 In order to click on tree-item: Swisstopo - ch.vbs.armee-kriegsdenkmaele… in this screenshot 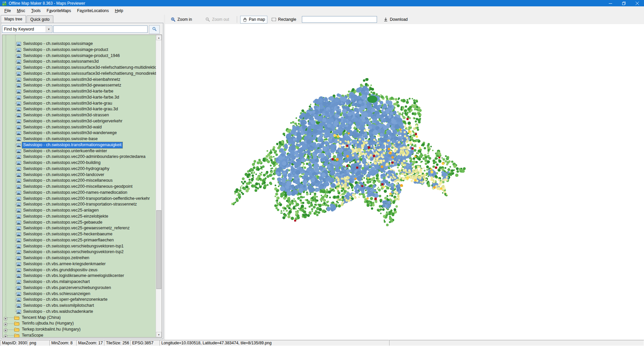, I will do `click(79, 264)`.